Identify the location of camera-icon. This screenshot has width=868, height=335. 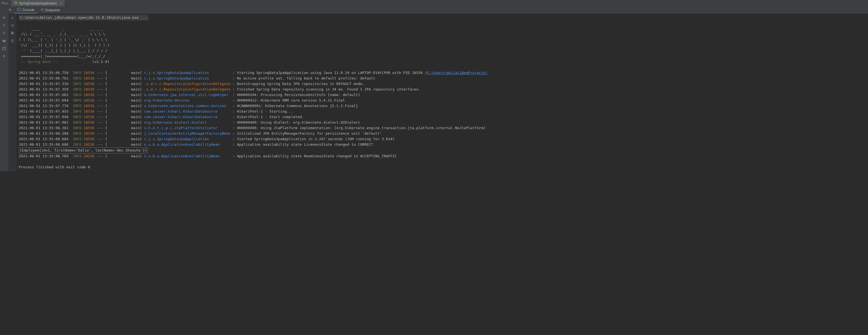
(4, 41).